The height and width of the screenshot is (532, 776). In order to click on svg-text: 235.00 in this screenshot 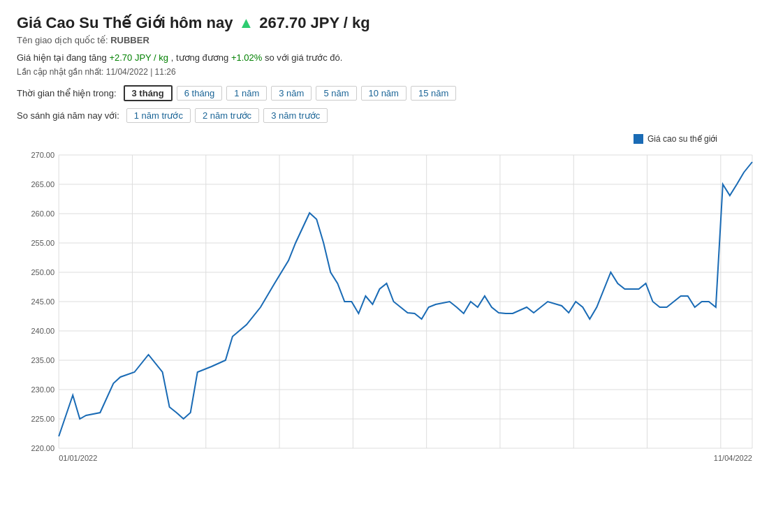, I will do `click(43, 360)`.